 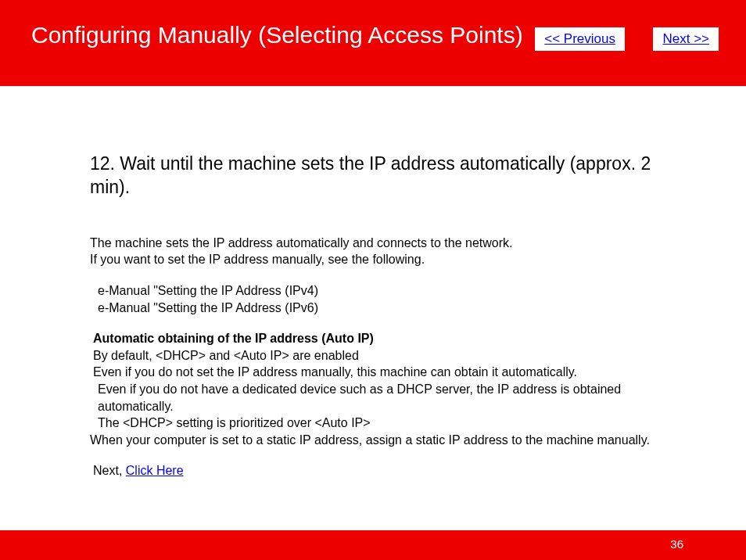 What do you see at coordinates (686, 39) in the screenshot?
I see `next-button: Next >>` at bounding box center [686, 39].